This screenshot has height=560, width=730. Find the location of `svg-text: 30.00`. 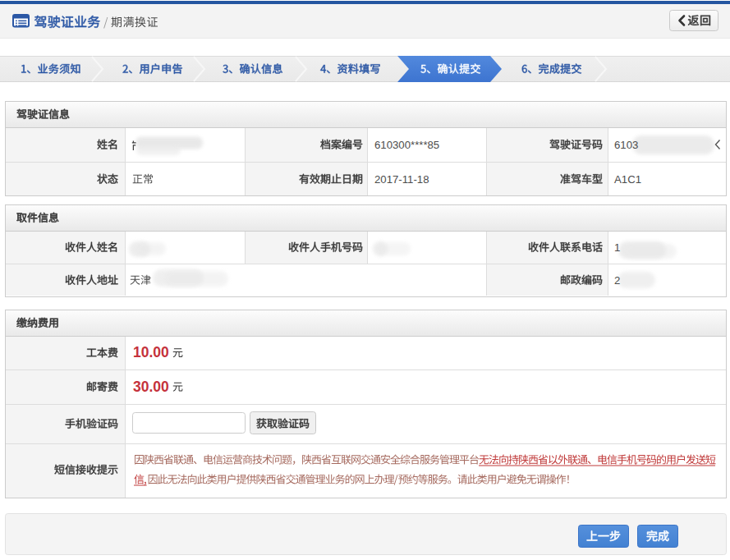

svg-text: 30.00 is located at coordinates (151, 387).